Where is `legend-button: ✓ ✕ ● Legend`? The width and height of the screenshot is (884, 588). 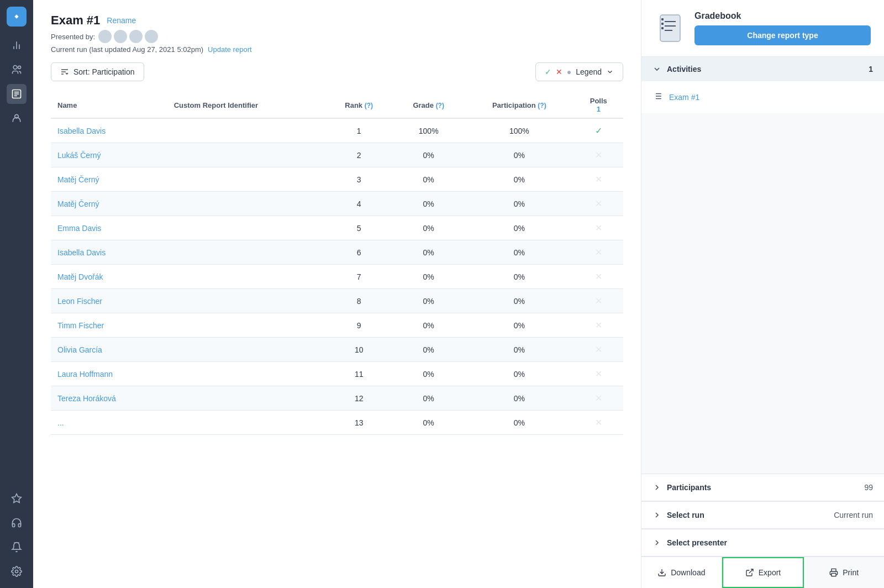 legend-button: ✓ ✕ ● Legend is located at coordinates (579, 72).